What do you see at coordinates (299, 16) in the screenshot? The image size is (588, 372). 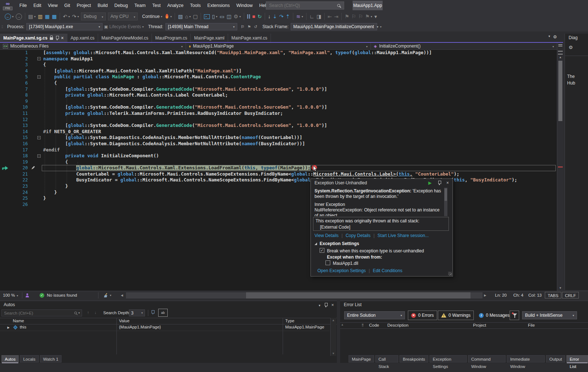 I see `intellitrace-icon: ≋▾` at bounding box center [299, 16].